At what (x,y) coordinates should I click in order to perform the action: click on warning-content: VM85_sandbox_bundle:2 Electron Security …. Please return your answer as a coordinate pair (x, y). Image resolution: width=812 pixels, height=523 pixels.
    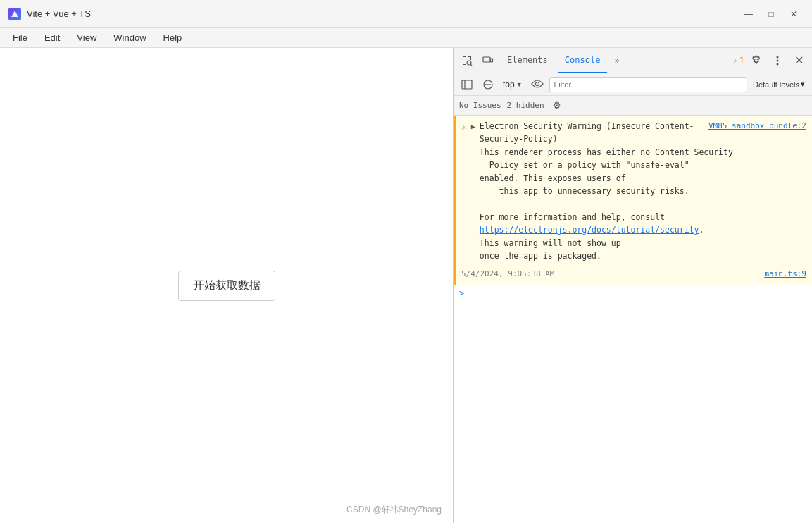
    Looking at the image, I should click on (643, 191).